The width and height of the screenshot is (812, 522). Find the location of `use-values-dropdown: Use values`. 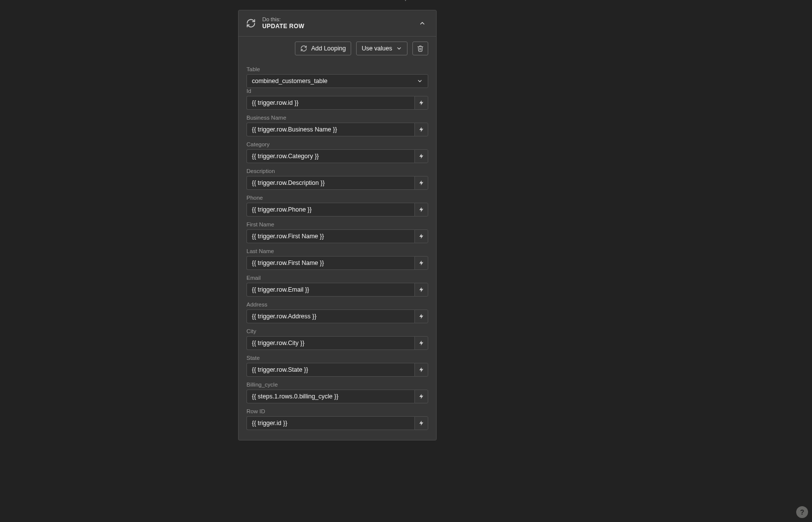

use-values-dropdown: Use values is located at coordinates (382, 48).